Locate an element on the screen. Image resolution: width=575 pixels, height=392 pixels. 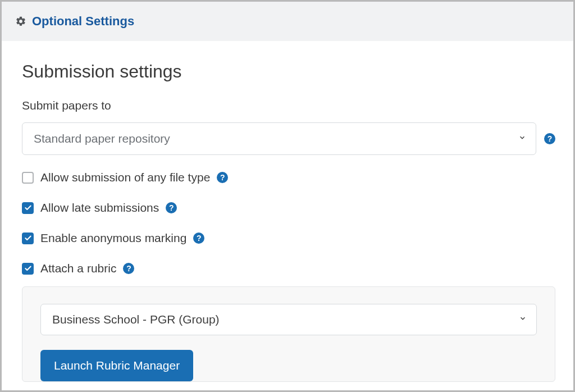
section-title: Submission settings is located at coordinates (289, 72).